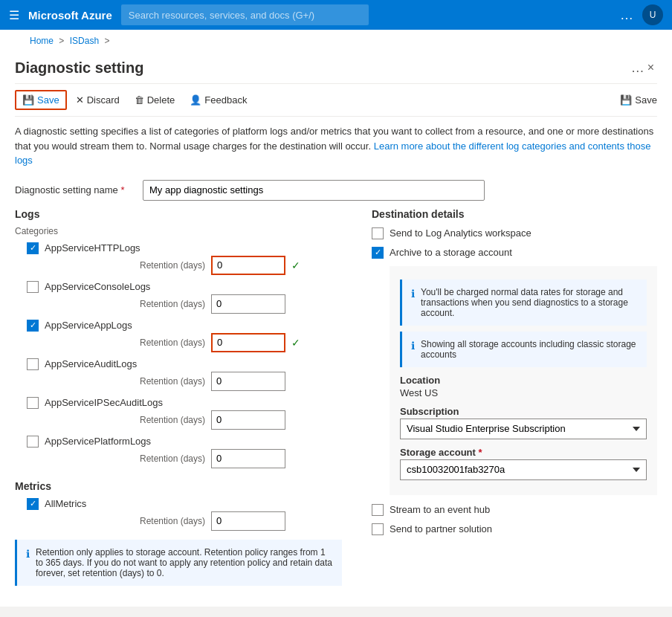 The image size is (672, 617). Describe the element at coordinates (178, 375) in the screenshot. I see `log-item-wrapper-AppServiceAuditLogs: AppServiceAuditLogsRetention (days)` at that location.